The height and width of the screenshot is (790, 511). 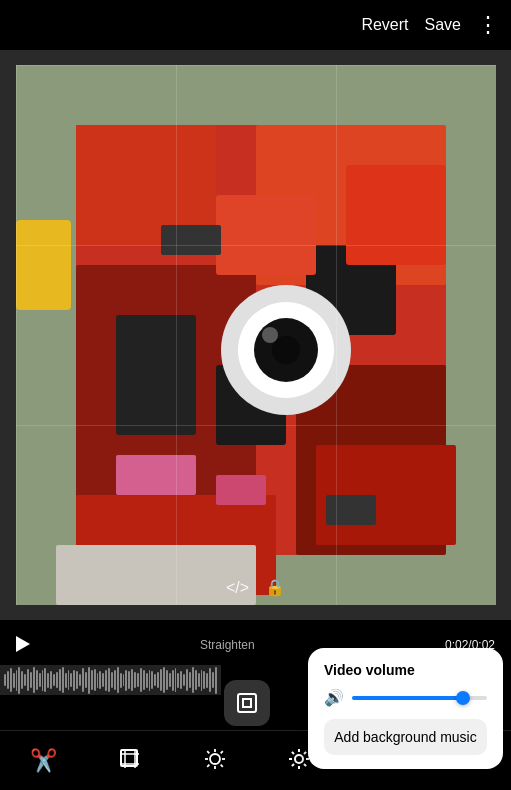 What do you see at coordinates (488, 25) in the screenshot?
I see `more-options-button: ⋮` at bounding box center [488, 25].